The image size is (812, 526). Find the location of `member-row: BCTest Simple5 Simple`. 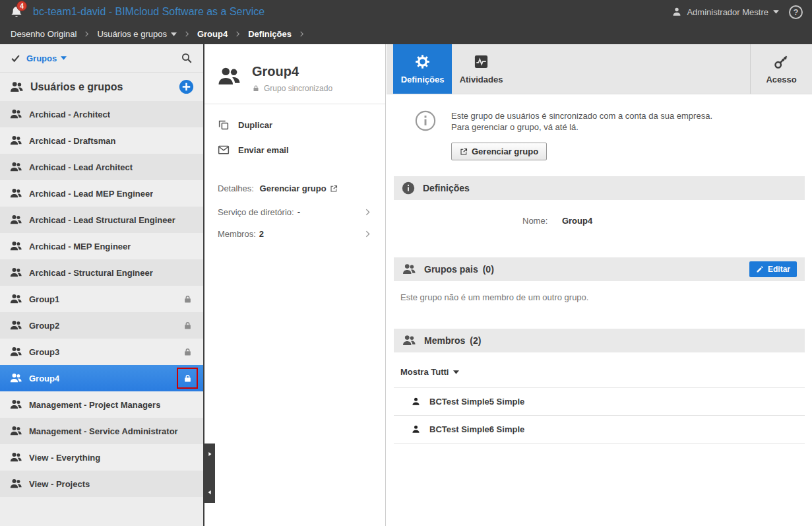

member-row: BCTest Simple5 Simple is located at coordinates (599, 402).